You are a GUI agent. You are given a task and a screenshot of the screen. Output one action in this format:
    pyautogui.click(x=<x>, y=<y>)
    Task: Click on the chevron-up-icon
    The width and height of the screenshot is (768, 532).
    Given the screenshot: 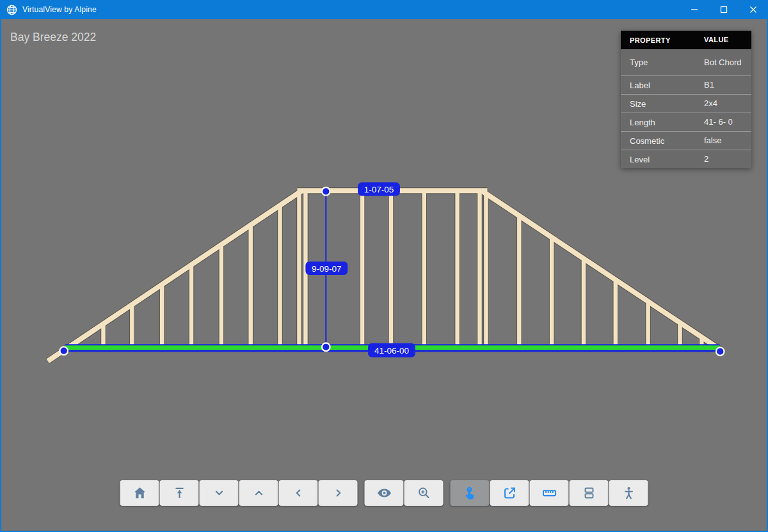 What is the action you would take?
    pyautogui.click(x=259, y=493)
    